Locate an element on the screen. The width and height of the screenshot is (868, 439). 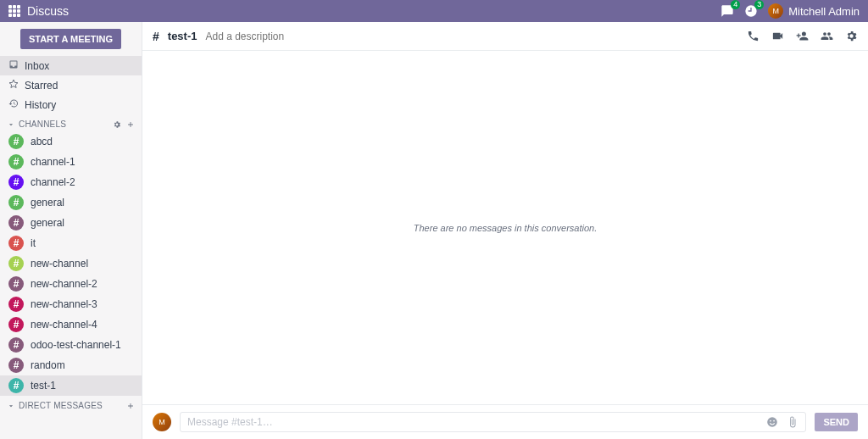
channel-name: it is located at coordinates (33, 243).